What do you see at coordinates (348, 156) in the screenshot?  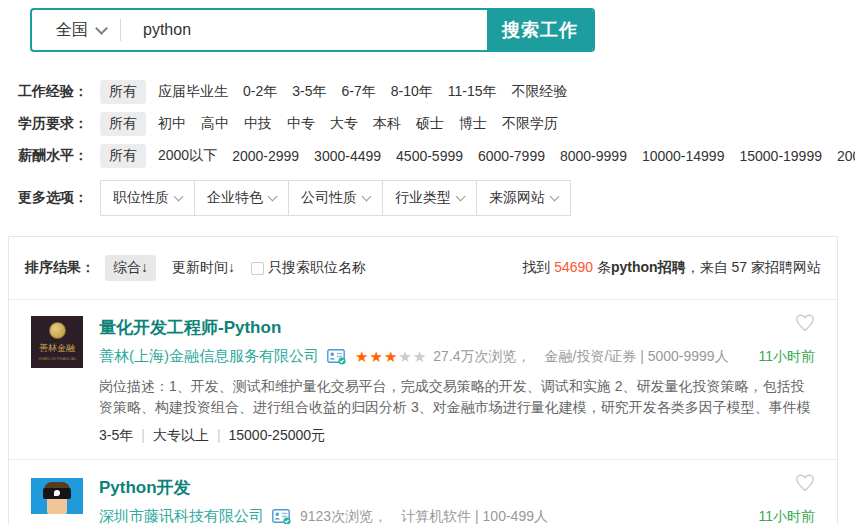 I see `filter-option: 3000-4499` at bounding box center [348, 156].